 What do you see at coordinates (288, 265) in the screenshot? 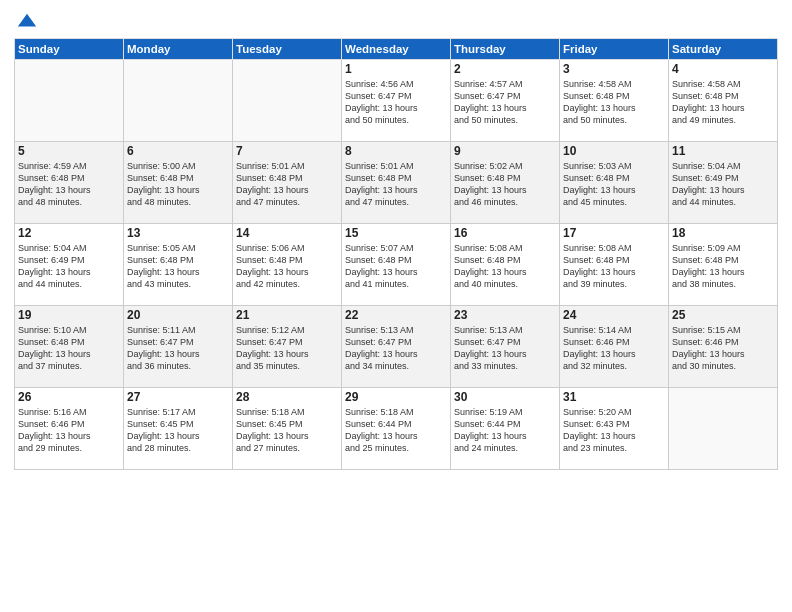
I see `calendar-cell: 14Sunrise: 5:06 AMSunset: 6:48 PMDayligh…` at bounding box center [288, 265].